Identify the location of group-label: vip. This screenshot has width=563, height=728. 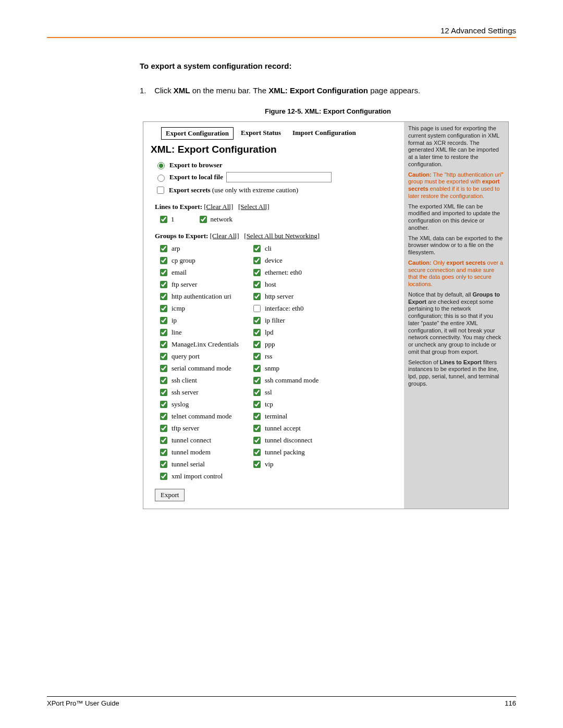
(269, 464).